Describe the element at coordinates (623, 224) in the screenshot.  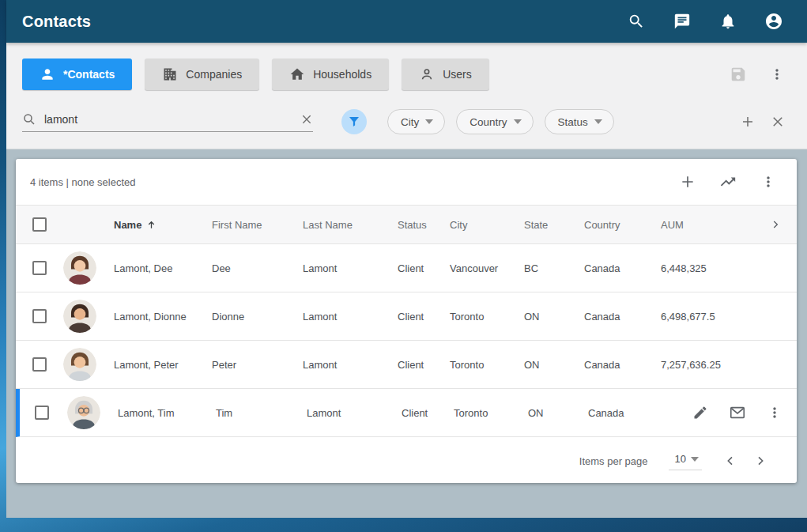
I see `column-country: Country` at that location.